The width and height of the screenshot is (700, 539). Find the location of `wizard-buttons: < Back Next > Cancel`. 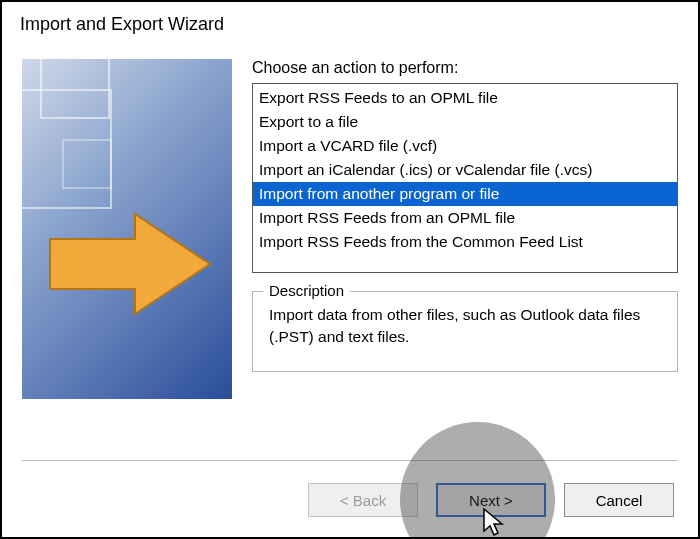

wizard-buttons: < Back Next > Cancel is located at coordinates (491, 500).